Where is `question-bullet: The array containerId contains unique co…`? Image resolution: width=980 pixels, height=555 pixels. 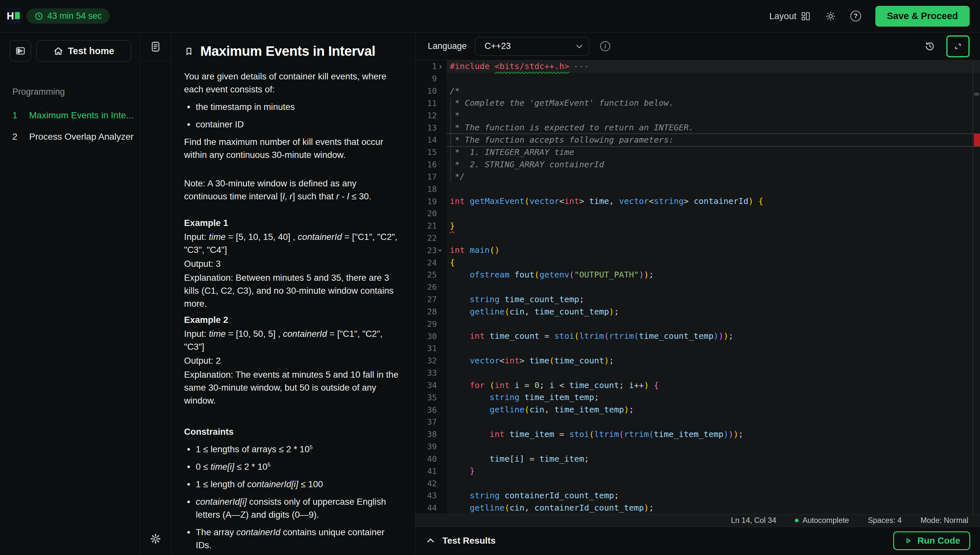 question-bullet: The array containerId contains unique co… is located at coordinates (293, 539).